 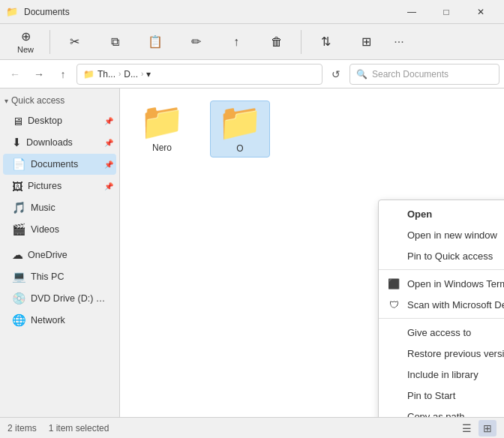 What do you see at coordinates (18, 122) in the screenshot?
I see `desktop-icon: 🖥` at bounding box center [18, 122].